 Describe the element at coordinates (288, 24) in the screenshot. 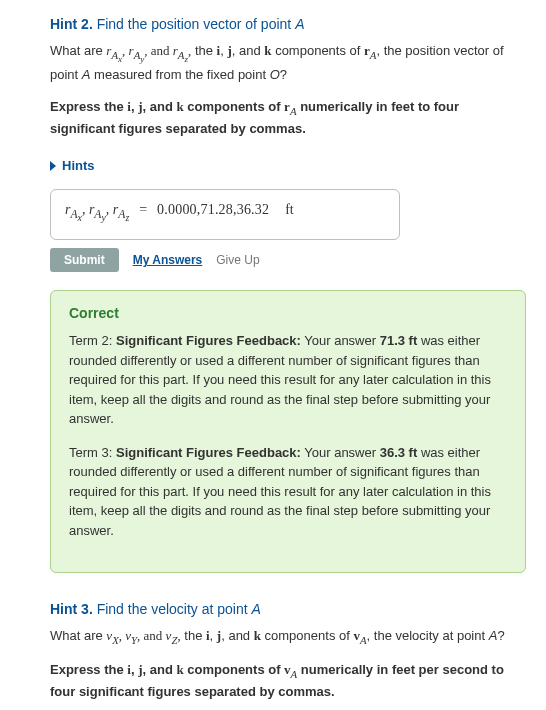

I see `hint2-title: Hint 2. Find the position vector of poin…` at that location.